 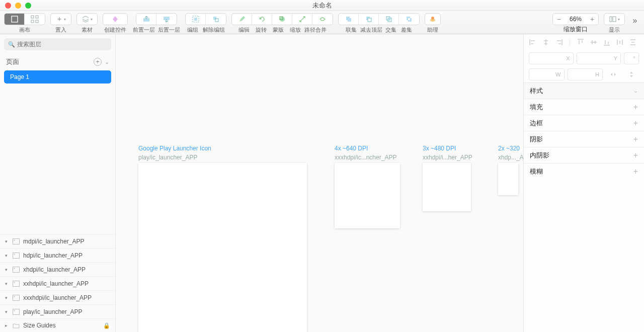 What do you see at coordinates (584, 107) in the screenshot?
I see `fill-section: 填充+` at bounding box center [584, 107].